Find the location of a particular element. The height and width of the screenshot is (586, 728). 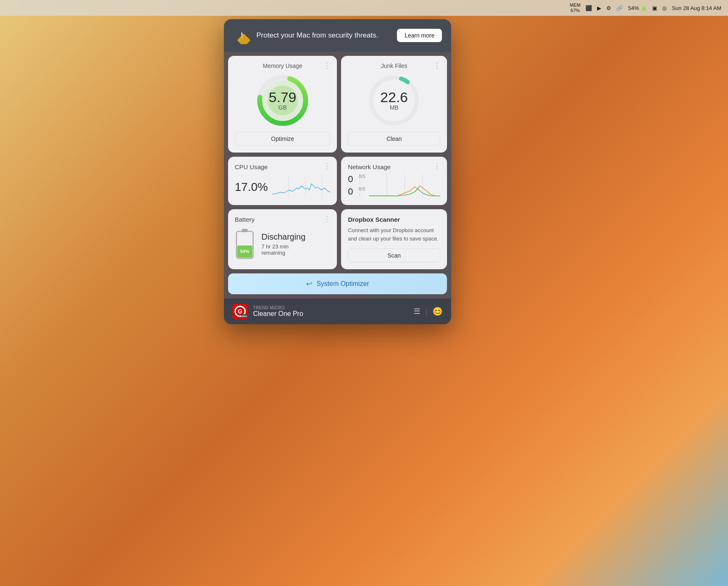

network-download-val: 0 is located at coordinates (352, 192).